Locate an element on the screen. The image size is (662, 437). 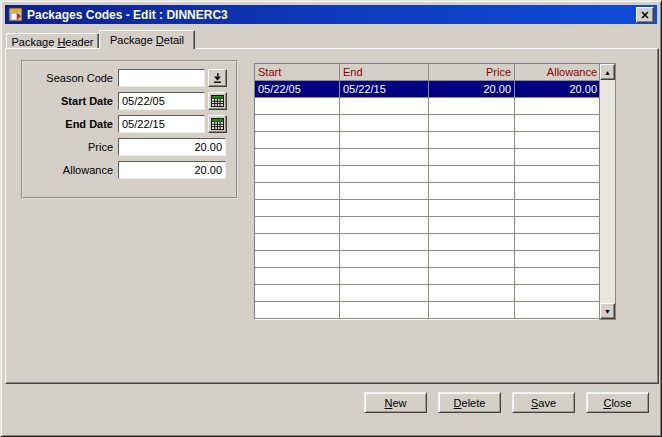
tab-package-detail: Package Detail is located at coordinates (147, 40).